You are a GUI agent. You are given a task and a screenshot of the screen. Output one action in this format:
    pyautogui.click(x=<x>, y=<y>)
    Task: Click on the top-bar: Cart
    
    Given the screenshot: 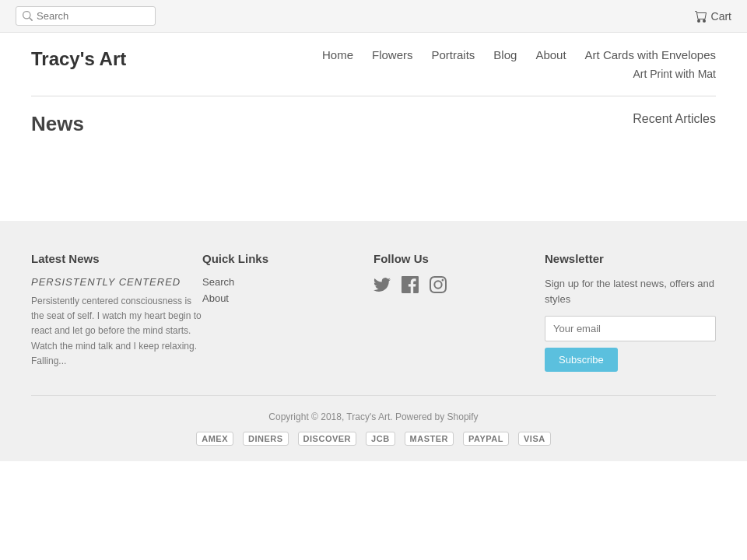 What is the action you would take?
    pyautogui.click(x=374, y=16)
    